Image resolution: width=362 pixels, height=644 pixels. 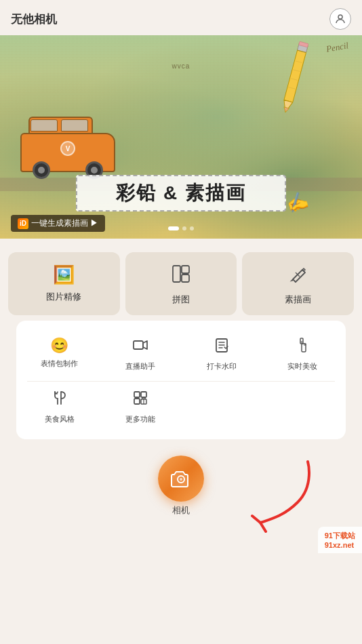 What do you see at coordinates (222, 347) in the screenshot?
I see `checkin-icon` at bounding box center [222, 347].